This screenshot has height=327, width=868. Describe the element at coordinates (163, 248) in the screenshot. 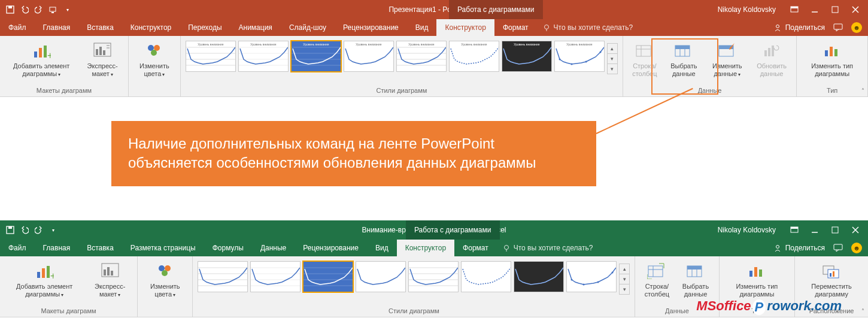

I see `tab-pagelayout: Разметка страницы` at that location.